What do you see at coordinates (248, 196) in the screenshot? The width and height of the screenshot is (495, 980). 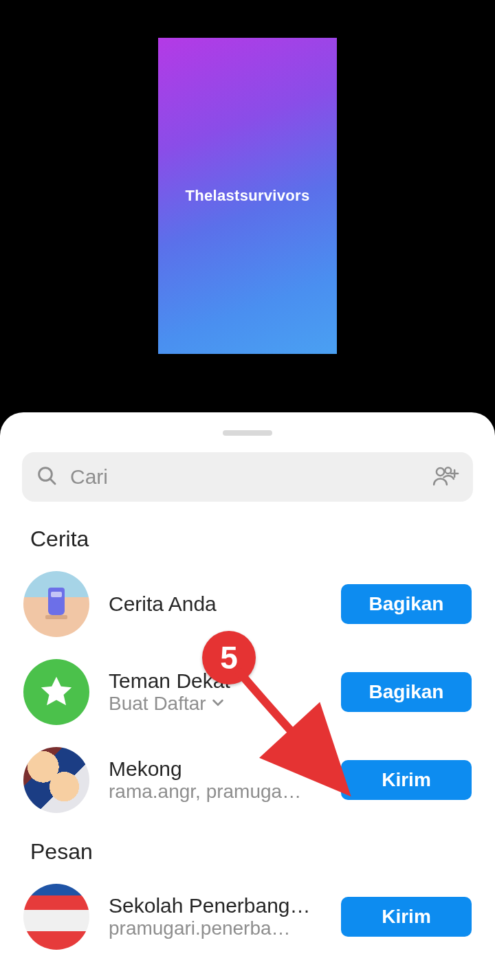 I see `story-preview: Thelastsurvivors` at bounding box center [248, 196].